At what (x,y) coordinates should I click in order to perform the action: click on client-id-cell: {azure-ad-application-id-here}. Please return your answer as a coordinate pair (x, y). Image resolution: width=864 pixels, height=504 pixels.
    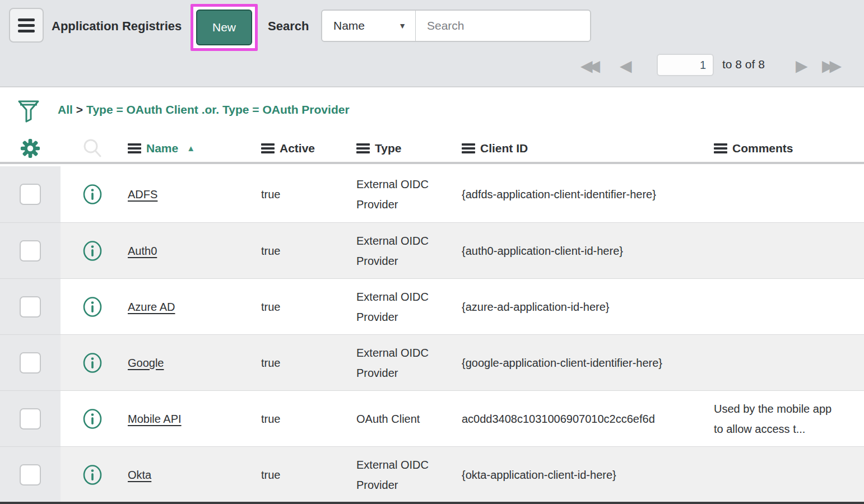
    Looking at the image, I should click on (584, 307).